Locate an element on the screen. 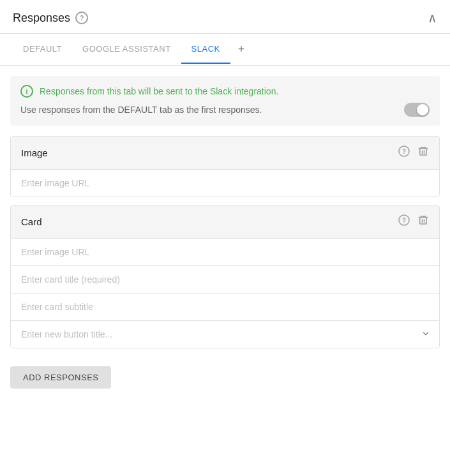 This screenshot has height=476, width=450. image-card-help-icon: ? is located at coordinates (404, 153).